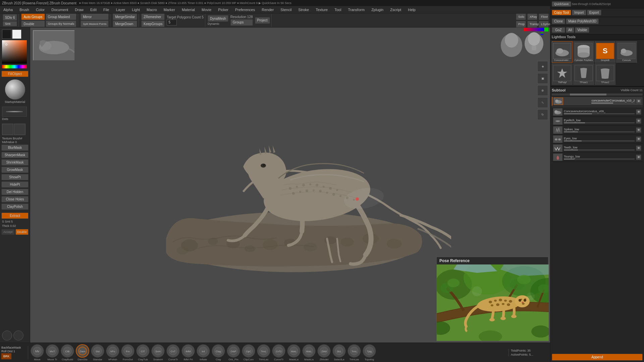 This screenshot has height=362, width=644. What do you see at coordinates (153, 17) in the screenshot?
I see `zremesher-button: ZRemesher` at bounding box center [153, 17].